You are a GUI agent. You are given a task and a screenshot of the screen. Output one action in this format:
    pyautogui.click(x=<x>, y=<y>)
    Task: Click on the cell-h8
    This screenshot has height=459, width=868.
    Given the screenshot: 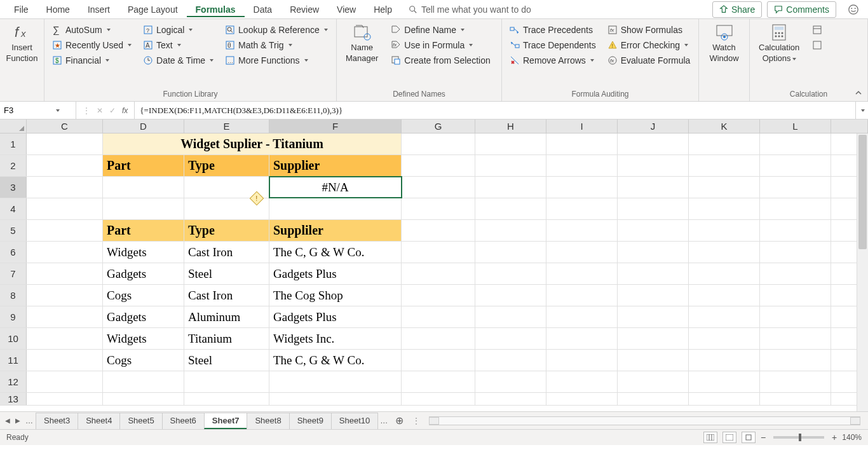 What is the action you would take?
    pyautogui.click(x=511, y=295)
    